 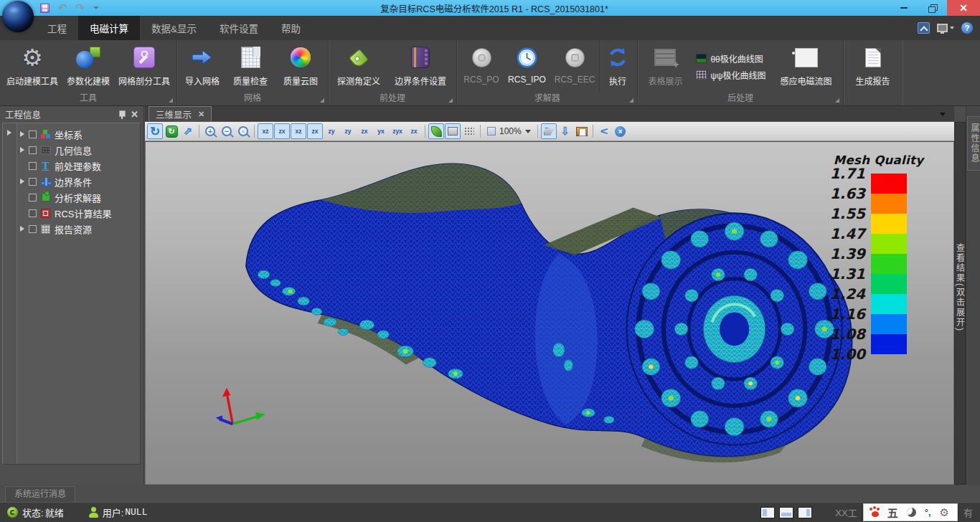 What do you see at coordinates (665, 66) in the screenshot?
I see `table-display-button: 表格展示` at bounding box center [665, 66].